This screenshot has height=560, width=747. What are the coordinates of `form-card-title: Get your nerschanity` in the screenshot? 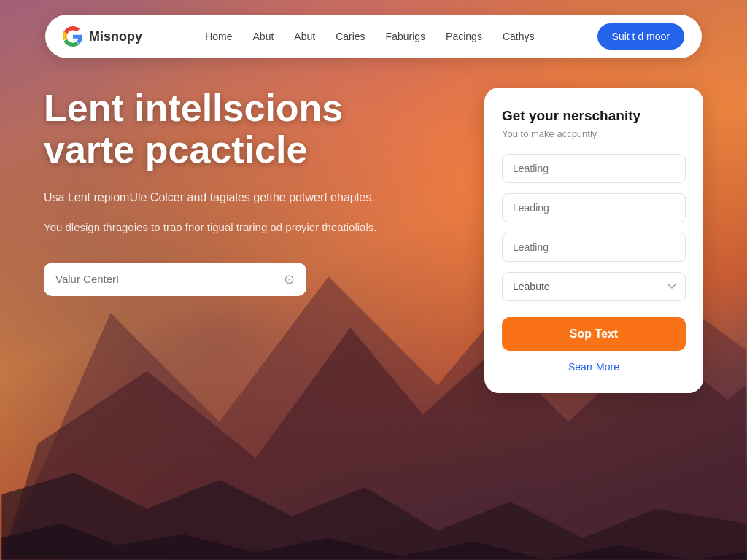 It's located at (594, 116).